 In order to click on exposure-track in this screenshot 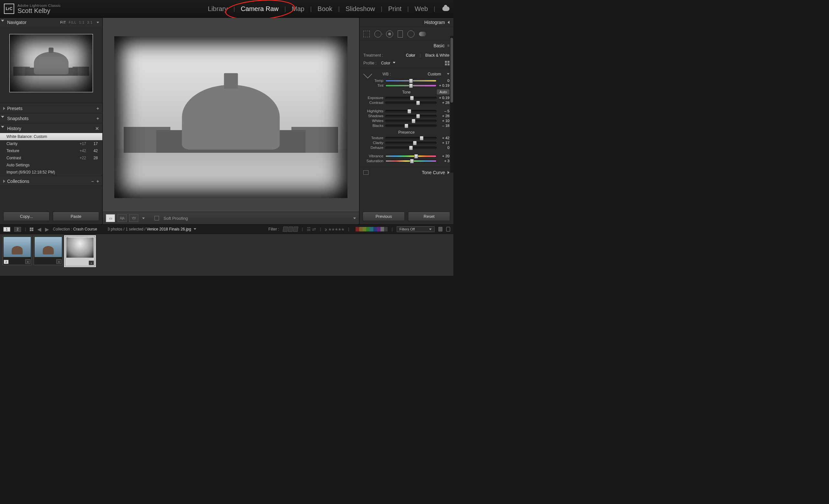, I will do `click(411, 98)`.